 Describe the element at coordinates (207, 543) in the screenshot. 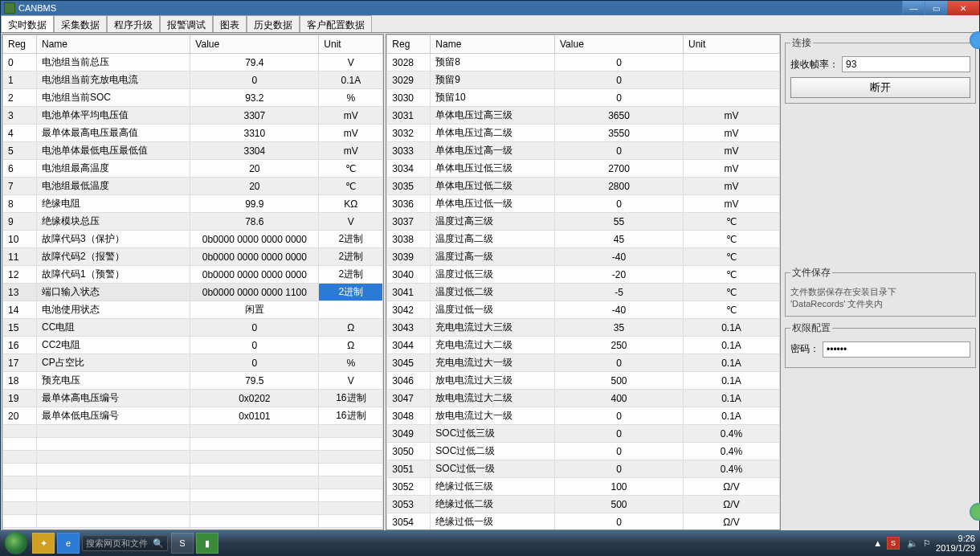

I see `taskbar-app-green: ▮` at that location.